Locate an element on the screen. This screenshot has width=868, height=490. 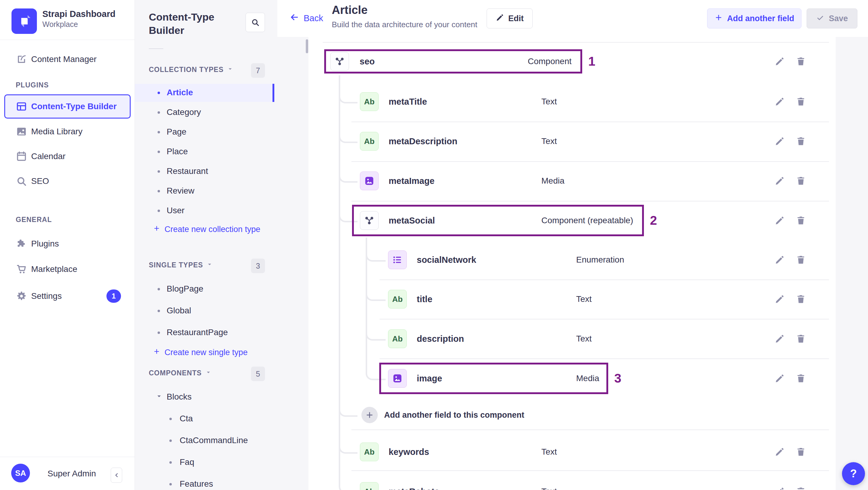
field-name: keywords is located at coordinates (409, 452).